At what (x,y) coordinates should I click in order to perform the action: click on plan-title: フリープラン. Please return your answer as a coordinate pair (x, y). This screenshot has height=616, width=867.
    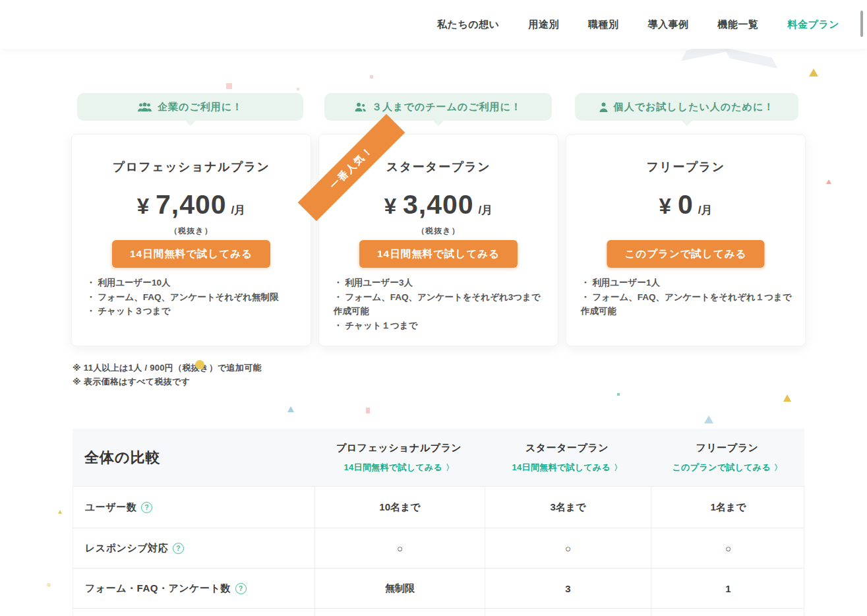
    Looking at the image, I should click on (686, 167).